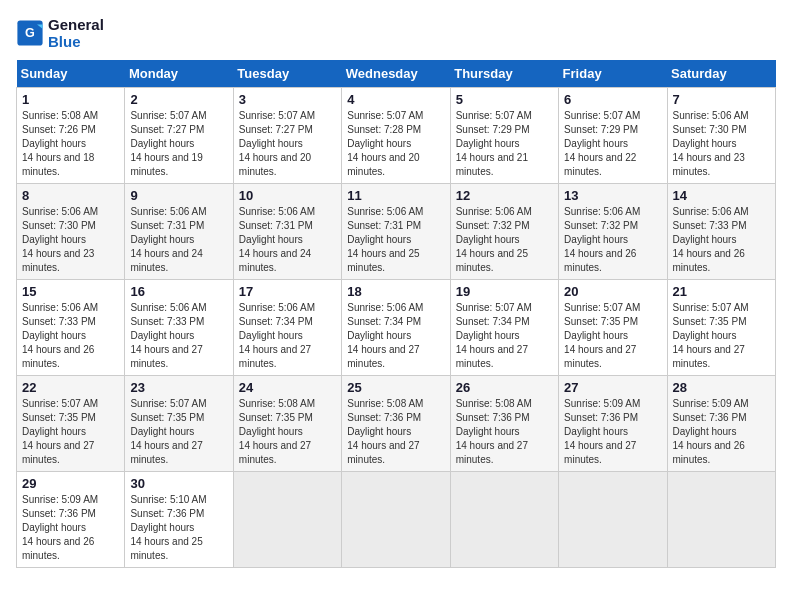 The width and height of the screenshot is (792, 612). What do you see at coordinates (504, 232) in the screenshot?
I see `calendar-day-cell: 12Sunrise: 5:06 AMSunset: 7:32 PMDayligh…` at bounding box center [504, 232].